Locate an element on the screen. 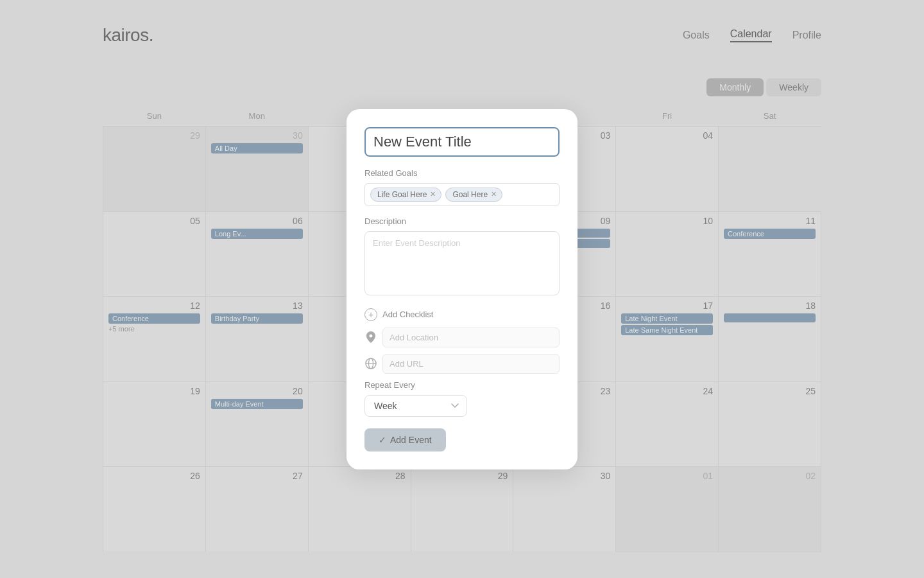  goal-tag-label: Goal Here is located at coordinates (470, 195).